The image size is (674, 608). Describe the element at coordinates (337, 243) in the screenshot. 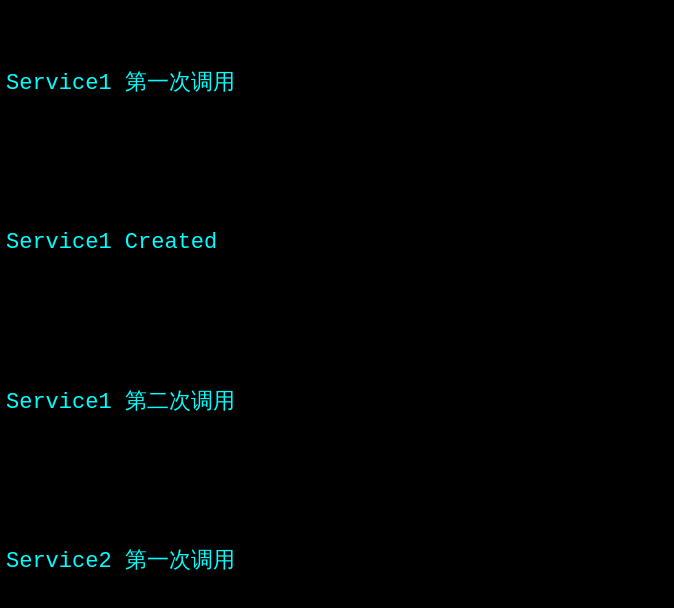

I see `output-line-2: Service1 Created` at that location.